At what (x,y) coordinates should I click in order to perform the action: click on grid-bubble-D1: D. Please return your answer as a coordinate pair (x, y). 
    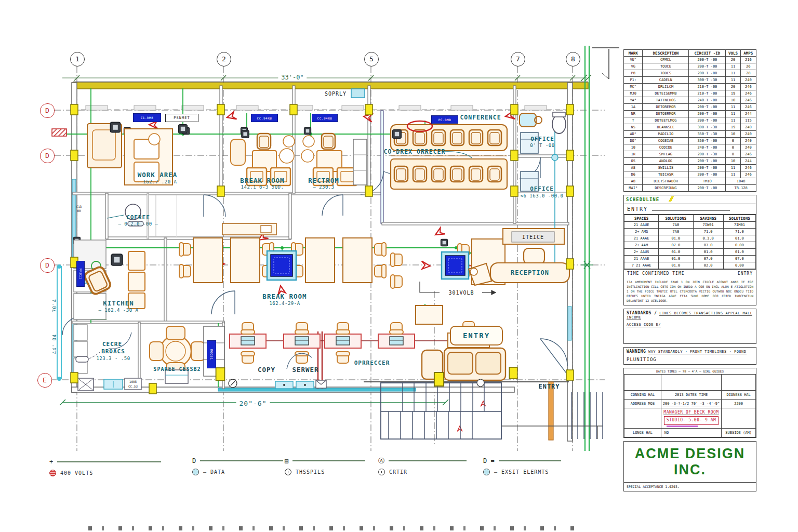
    Looking at the image, I should click on (47, 111).